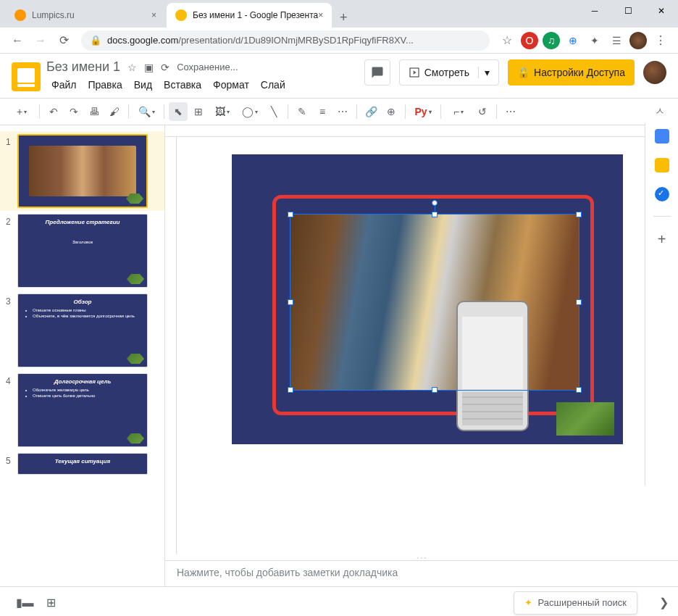 This screenshot has width=678, height=616. What do you see at coordinates (83, 171) in the screenshot?
I see `slide-thumbnail-row: 1` at bounding box center [83, 171].